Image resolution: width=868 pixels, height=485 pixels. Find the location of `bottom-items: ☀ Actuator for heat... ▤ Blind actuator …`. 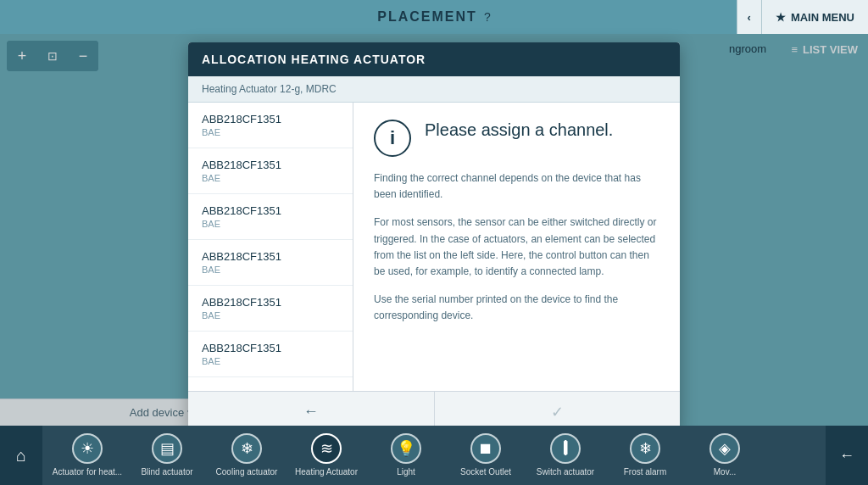

bottom-items: ☀ Actuator for heat... ▤ Blind actuator … is located at coordinates (434, 455).